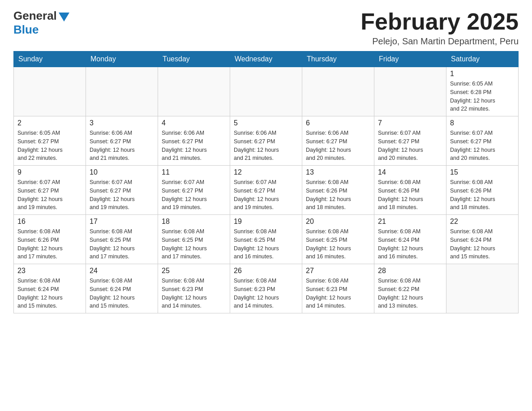 The height and width of the screenshot is (411, 532). What do you see at coordinates (266, 190) in the screenshot?
I see `calendar-week-row: 9Sunrise: 6:07 AMSunset: 6:27 PMDaylight…` at bounding box center [266, 190].